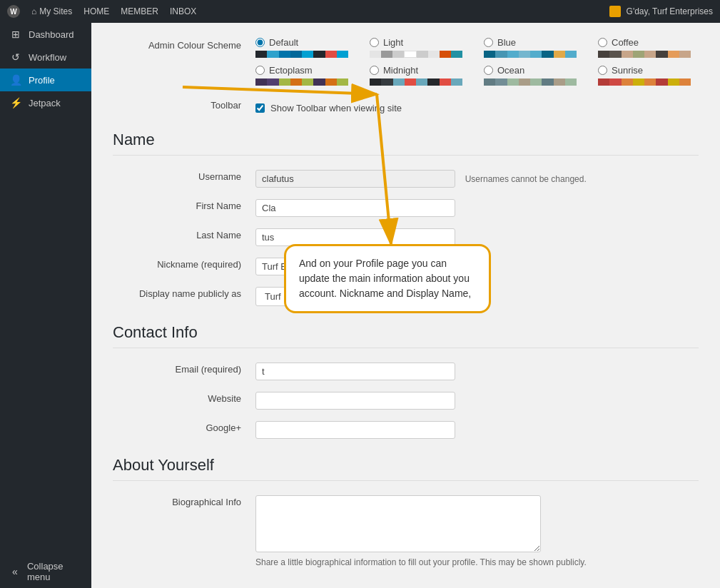 The height and width of the screenshot is (588, 720). What do you see at coordinates (669, 11) in the screenshot?
I see `greeting-text: G'day, Turf Enterprises` at bounding box center [669, 11].